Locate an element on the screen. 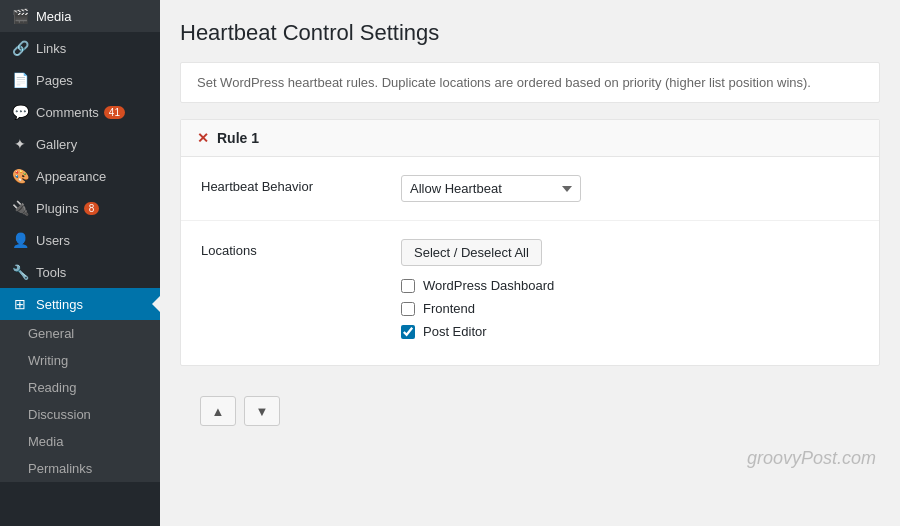 This screenshot has width=900, height=526. checkbox-dashboard is located at coordinates (408, 286).